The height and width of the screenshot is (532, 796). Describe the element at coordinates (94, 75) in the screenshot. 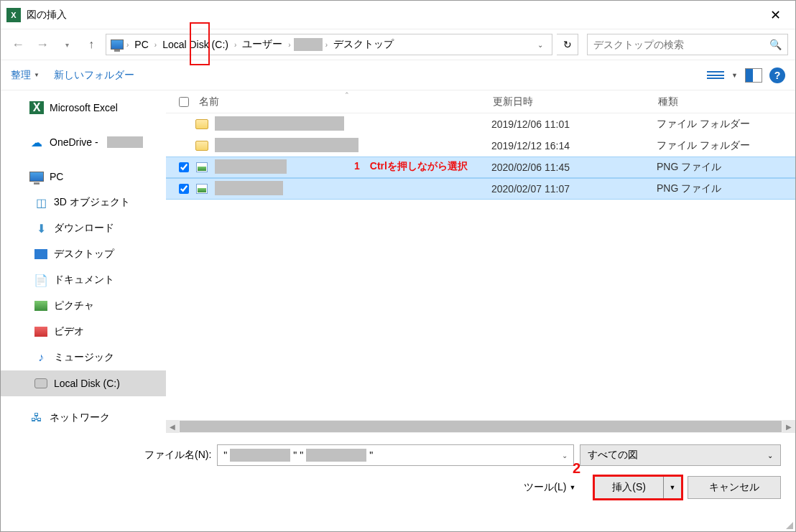

I see `new-folder-button: 新しいフォルダー` at that location.